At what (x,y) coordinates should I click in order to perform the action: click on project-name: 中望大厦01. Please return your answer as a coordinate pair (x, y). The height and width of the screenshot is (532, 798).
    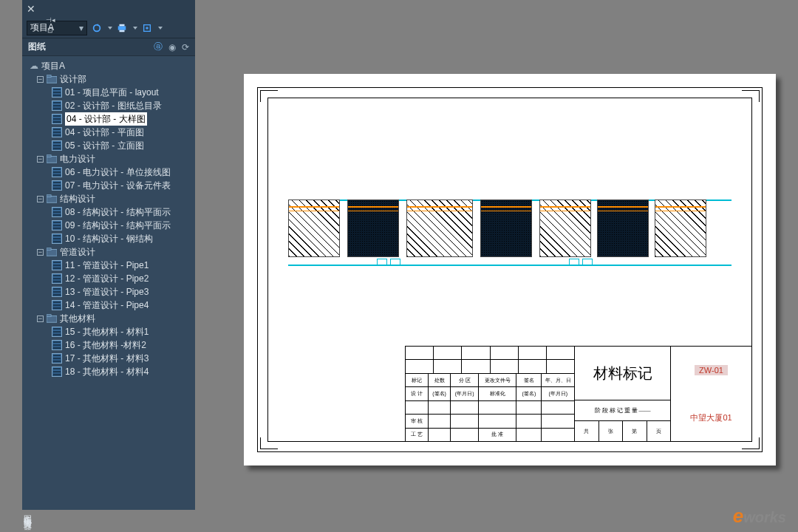
    Looking at the image, I should click on (711, 418).